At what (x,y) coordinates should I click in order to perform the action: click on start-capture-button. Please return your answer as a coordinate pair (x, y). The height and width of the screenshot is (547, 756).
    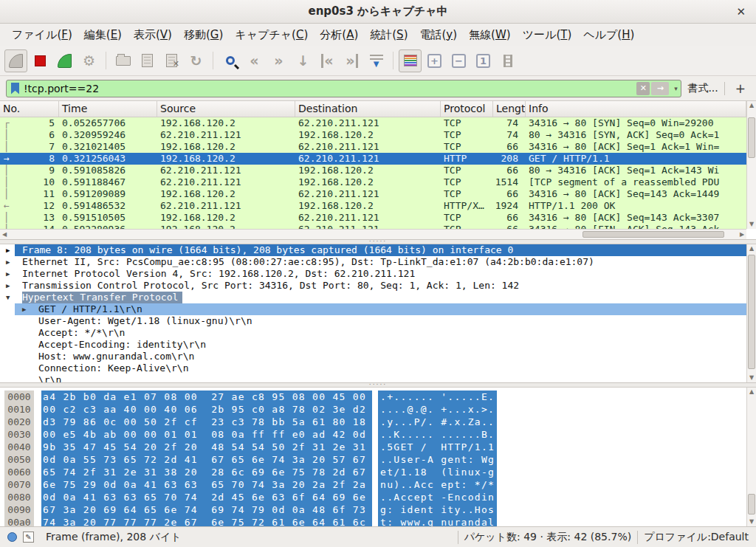
    Looking at the image, I should click on (16, 61).